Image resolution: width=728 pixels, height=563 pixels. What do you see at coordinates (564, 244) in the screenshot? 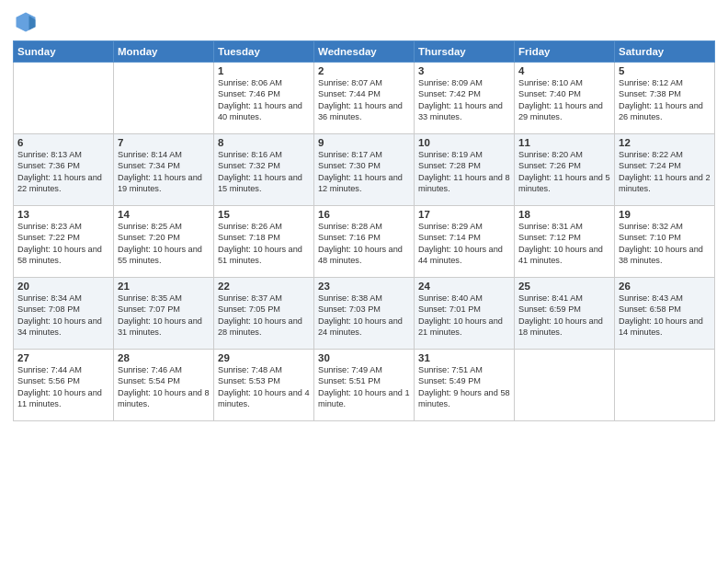
I see `day-info: Sunrise: 8:31 AM Sunset: 7:12 PM Dayligh…` at bounding box center [564, 244].